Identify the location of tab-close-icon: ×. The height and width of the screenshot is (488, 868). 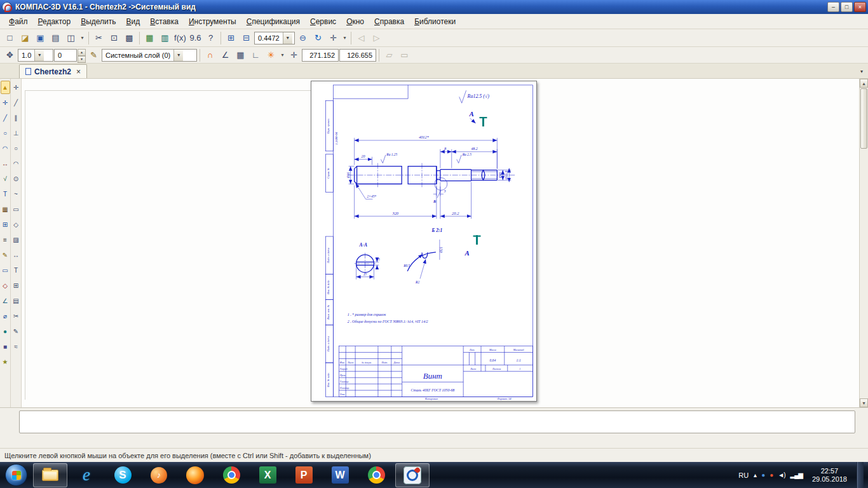
(78, 72).